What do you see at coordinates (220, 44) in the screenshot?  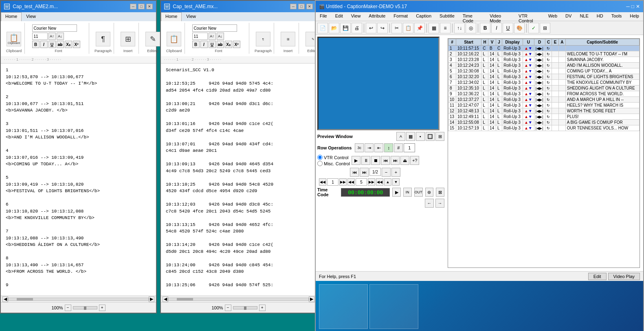 I see `mid-strikethrough-btn: ab` at bounding box center [220, 44].